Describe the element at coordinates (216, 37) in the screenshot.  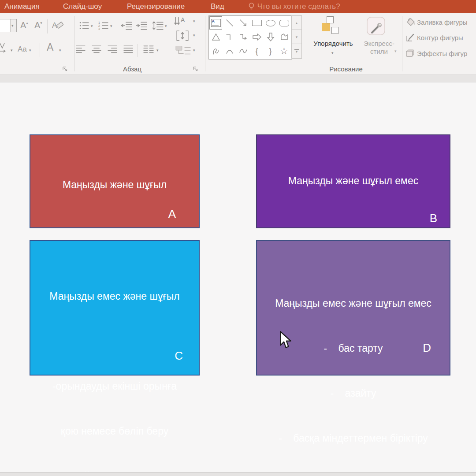
I see `shape-triangle` at that location.